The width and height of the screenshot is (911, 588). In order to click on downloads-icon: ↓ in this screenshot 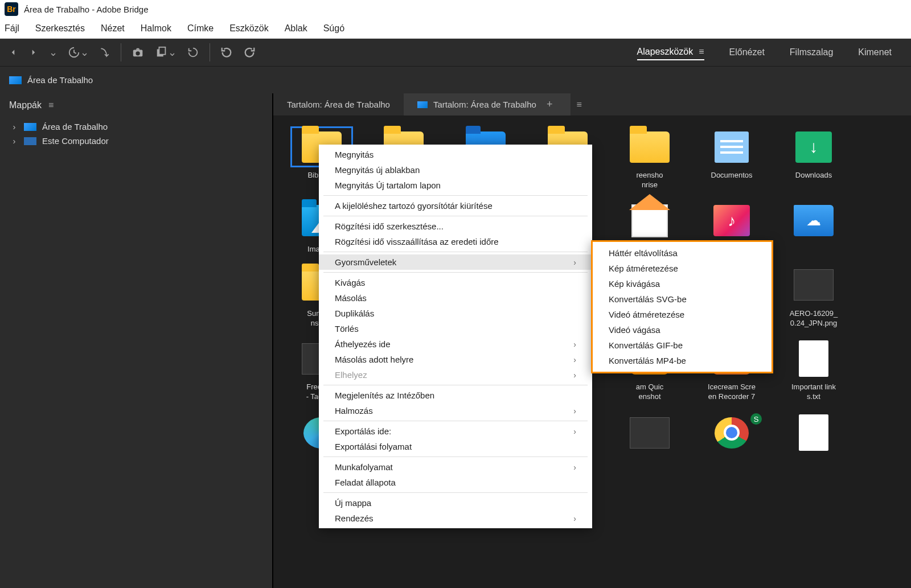, I will do `click(814, 147)`.